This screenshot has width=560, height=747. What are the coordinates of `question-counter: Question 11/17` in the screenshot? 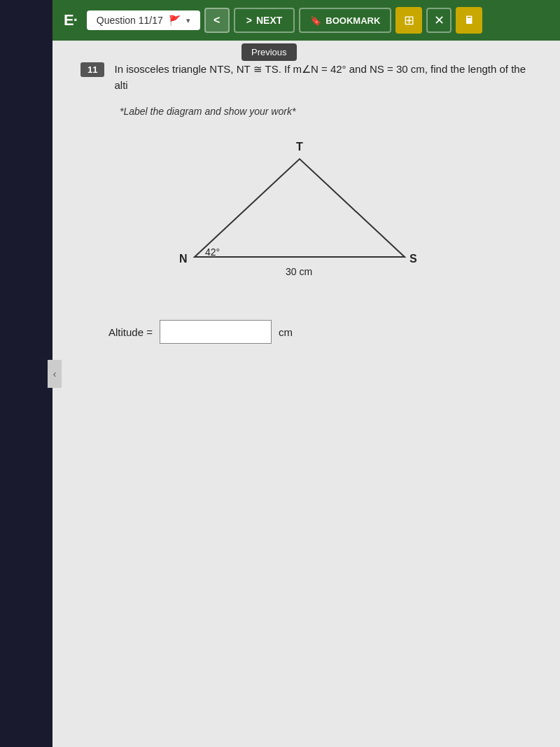 It's located at (130, 20).